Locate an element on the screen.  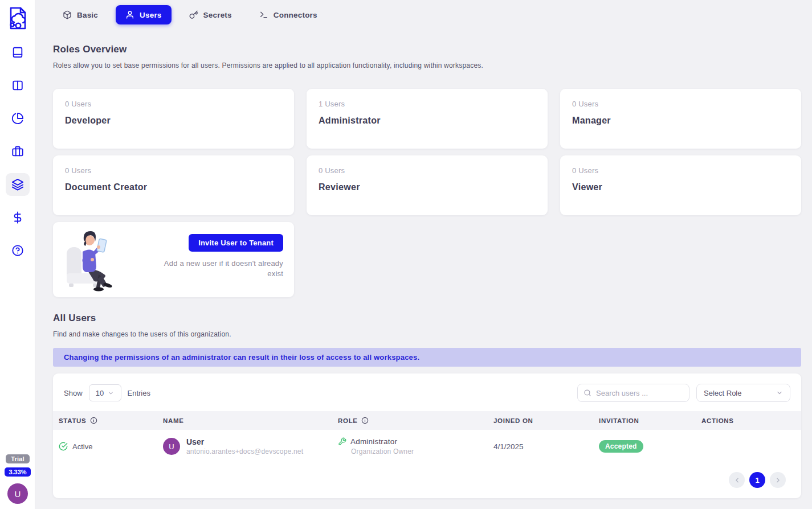
briefcase-icon is located at coordinates (18, 151).